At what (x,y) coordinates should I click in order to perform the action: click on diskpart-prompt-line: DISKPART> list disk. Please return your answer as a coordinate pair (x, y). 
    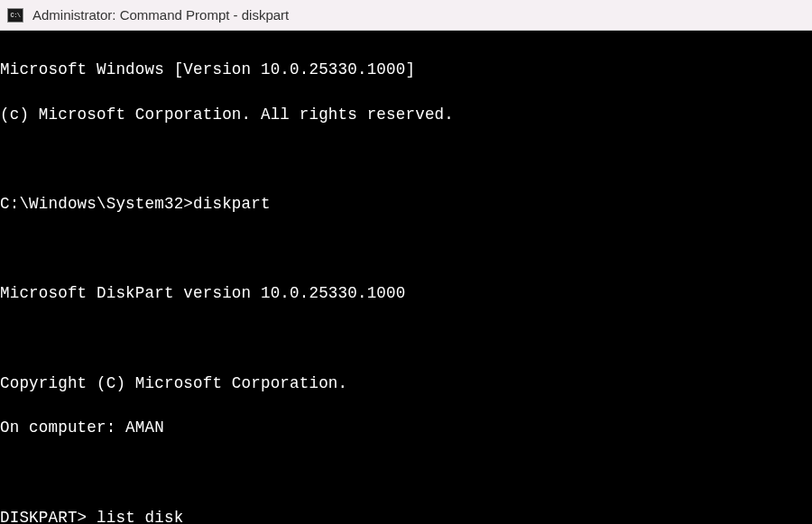
    Looking at the image, I should click on (406, 516).